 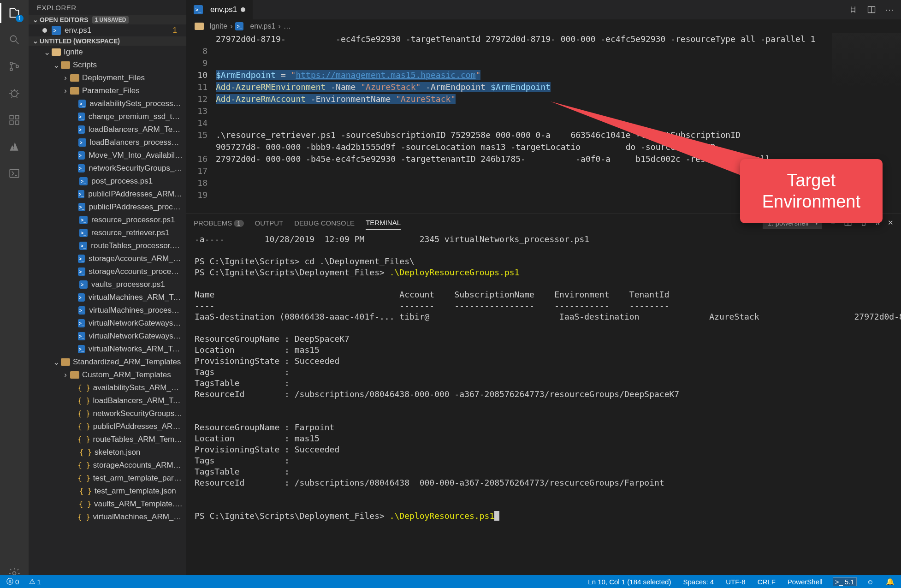 I want to click on extensions-icon, so click(x=14, y=120).